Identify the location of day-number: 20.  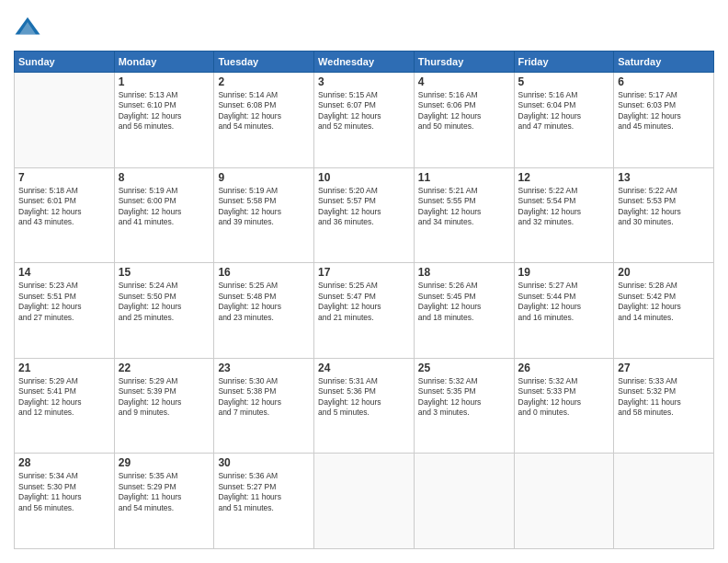
(664, 272).